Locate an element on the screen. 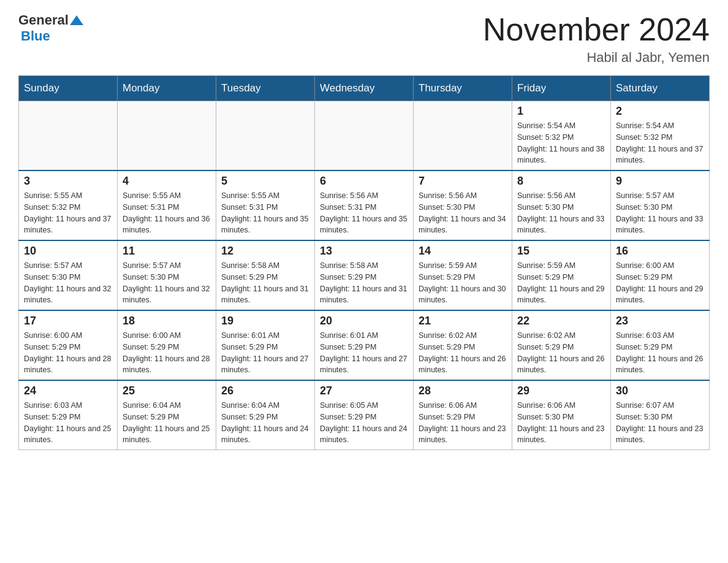  day-cell: 26Sunrise: 6:04 AMSunset: 5:29 PMDayligh… is located at coordinates (266, 415).